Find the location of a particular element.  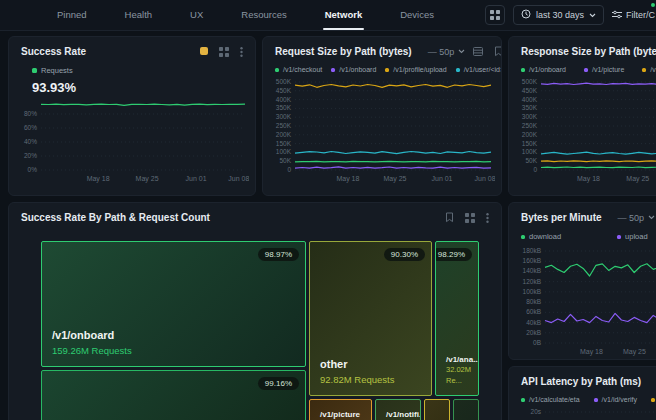

legend-item: /v1/user/<id>/profile is located at coordinates (479, 70).